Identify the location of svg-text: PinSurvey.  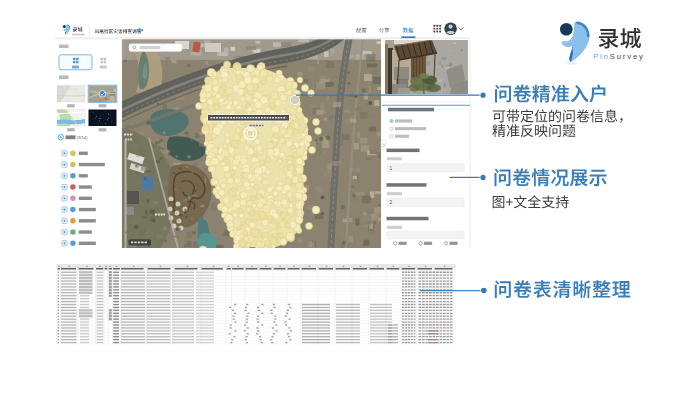
(619, 56).